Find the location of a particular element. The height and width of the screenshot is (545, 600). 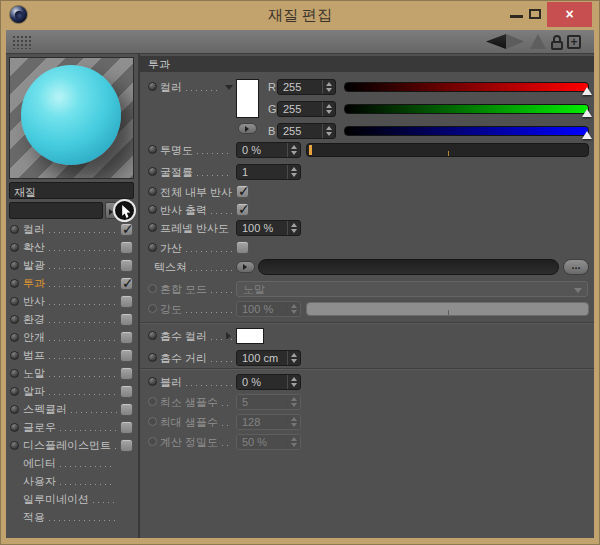

sidebar-item-specular: 스펙큘러 is located at coordinates (71, 409).